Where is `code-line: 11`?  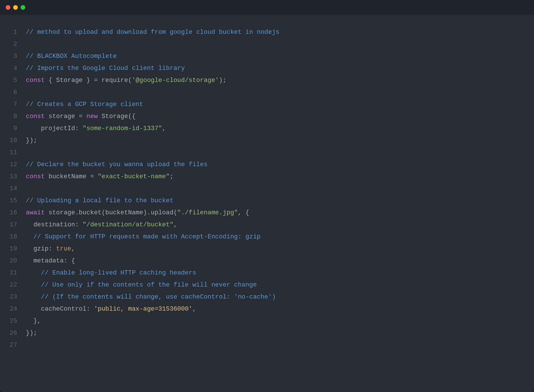
code-line: 11 is located at coordinates (267, 153).